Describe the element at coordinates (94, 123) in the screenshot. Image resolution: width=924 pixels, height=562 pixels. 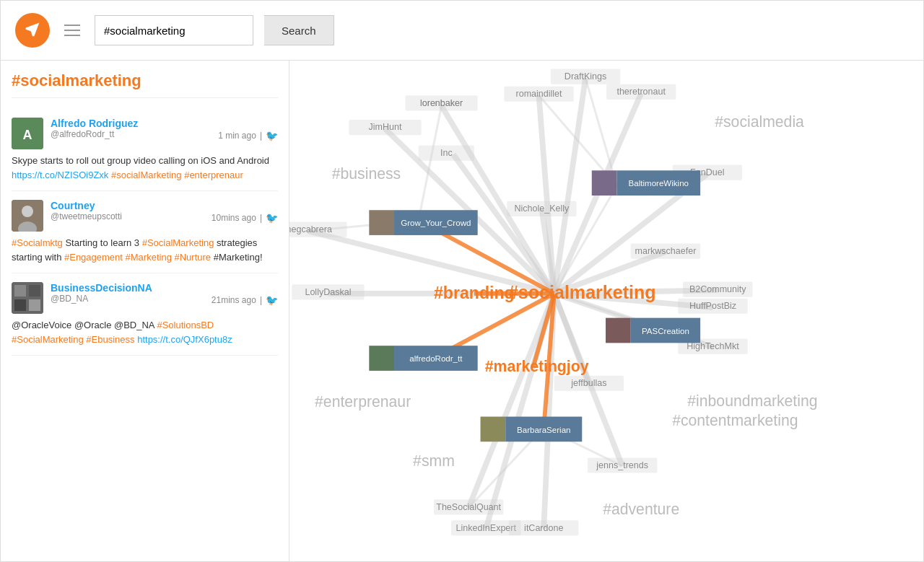
I see `tweet-username: Alfredo Rodriguez` at that location.